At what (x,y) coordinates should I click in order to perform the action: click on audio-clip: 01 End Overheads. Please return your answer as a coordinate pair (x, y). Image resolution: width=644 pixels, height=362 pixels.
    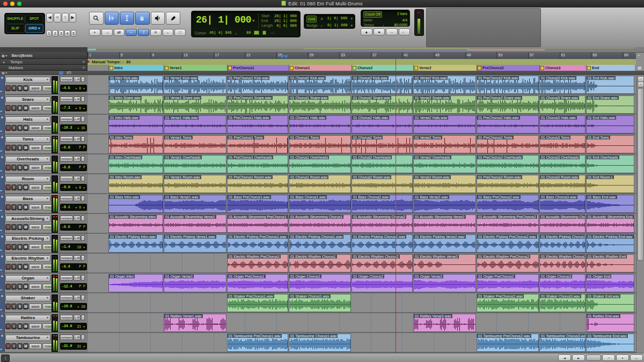
    Looking at the image, I should click on (610, 164).